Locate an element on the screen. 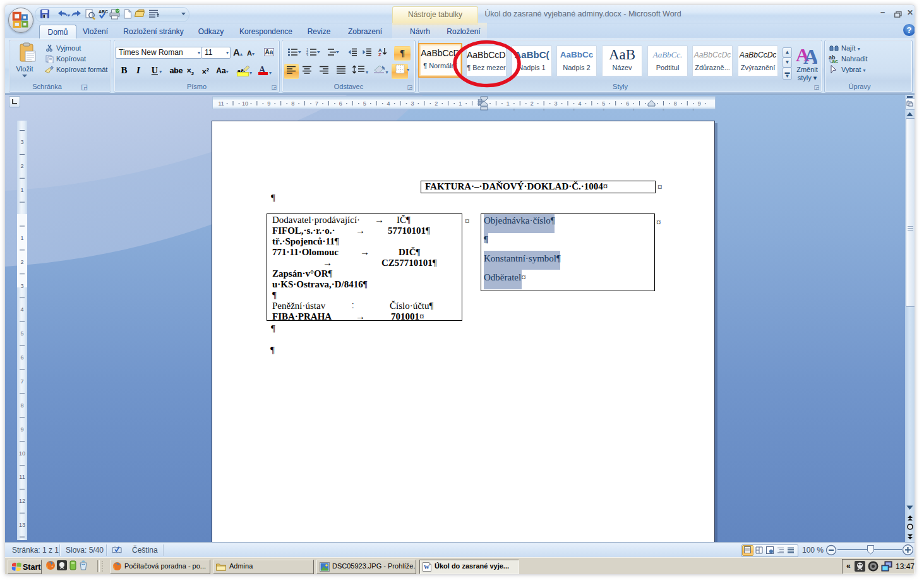  svg-text: A is located at coordinates (810, 55).